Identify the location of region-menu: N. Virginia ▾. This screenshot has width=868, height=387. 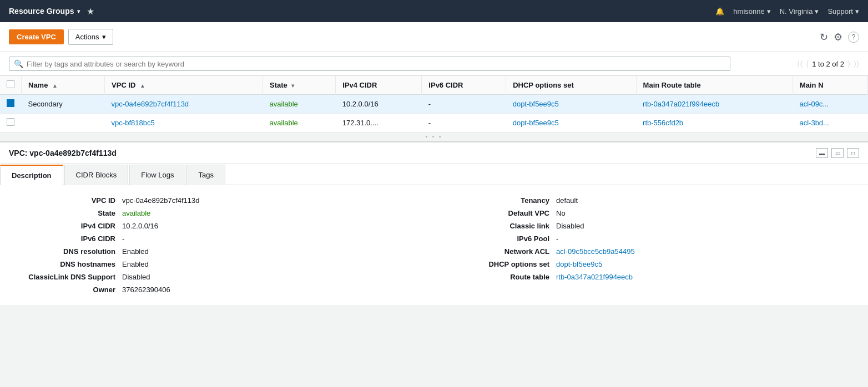
(799, 11).